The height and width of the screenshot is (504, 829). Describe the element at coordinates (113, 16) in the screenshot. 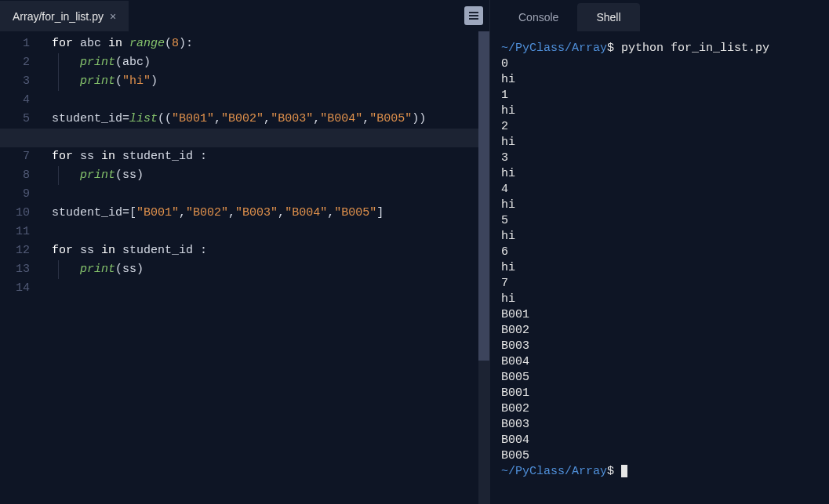

I see `close-tab-icon: ×` at that location.